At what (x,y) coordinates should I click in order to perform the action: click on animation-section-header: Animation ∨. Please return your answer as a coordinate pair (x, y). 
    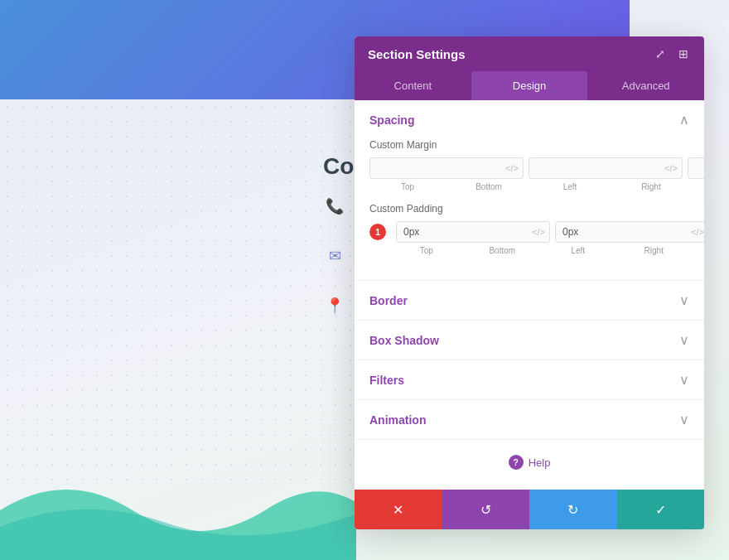
    Looking at the image, I should click on (529, 419).